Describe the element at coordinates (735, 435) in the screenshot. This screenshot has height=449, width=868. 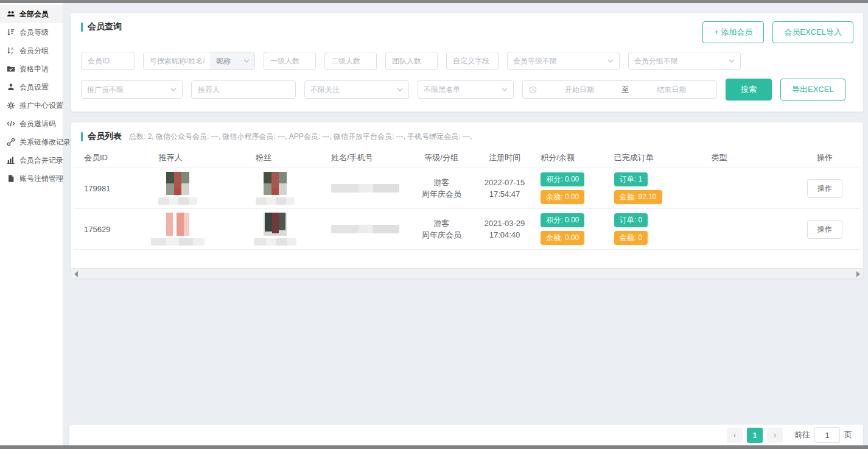
I see `prev-page-button: ‹` at that location.